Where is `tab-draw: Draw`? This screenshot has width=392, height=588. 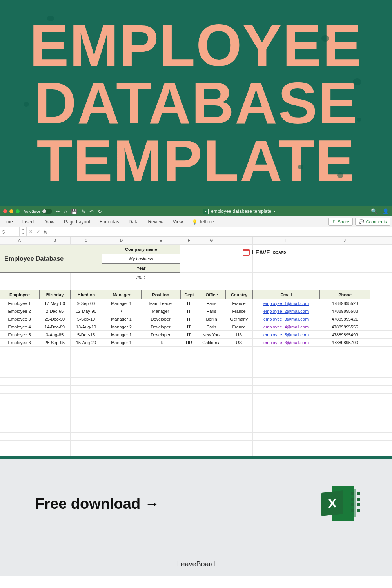
tab-draw: Draw is located at coordinates (49, 222).